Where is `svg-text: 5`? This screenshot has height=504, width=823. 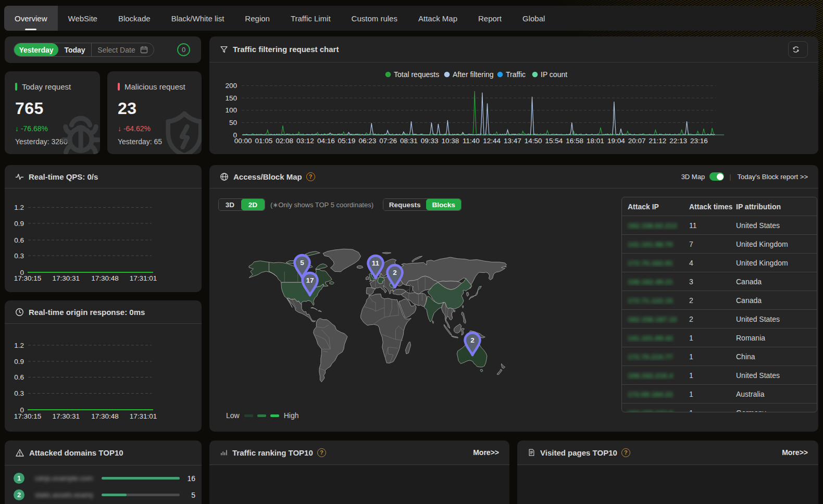
svg-text: 5 is located at coordinates (302, 262).